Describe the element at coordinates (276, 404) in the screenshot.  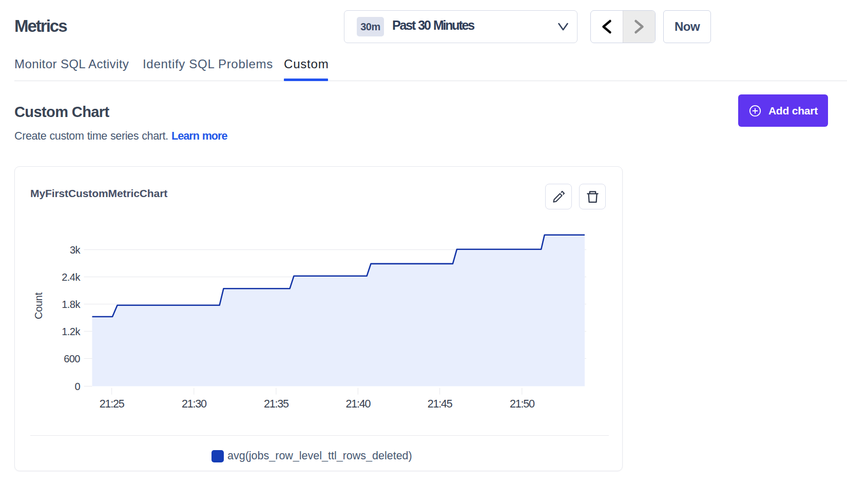
I see `svg-text: 21:35` at that location.